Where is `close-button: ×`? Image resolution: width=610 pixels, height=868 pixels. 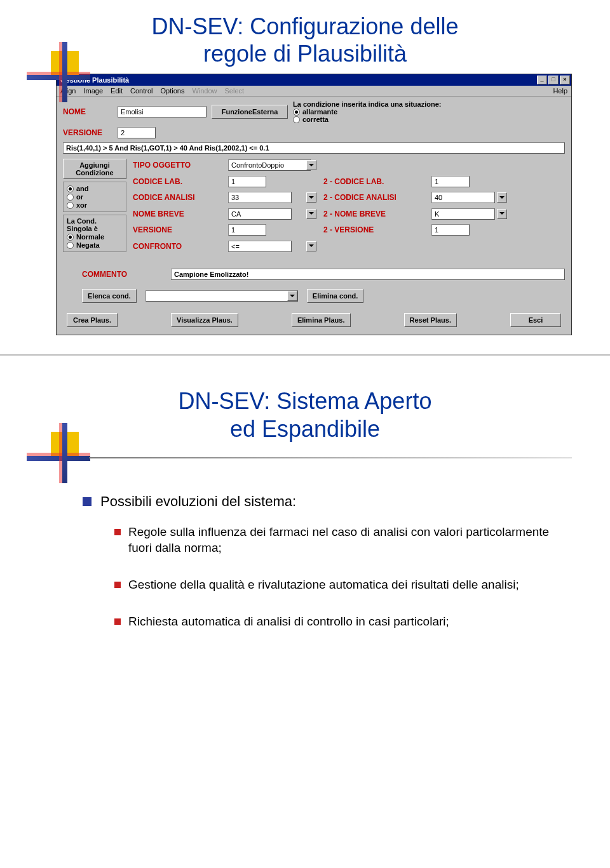
close-button: × is located at coordinates (565, 80).